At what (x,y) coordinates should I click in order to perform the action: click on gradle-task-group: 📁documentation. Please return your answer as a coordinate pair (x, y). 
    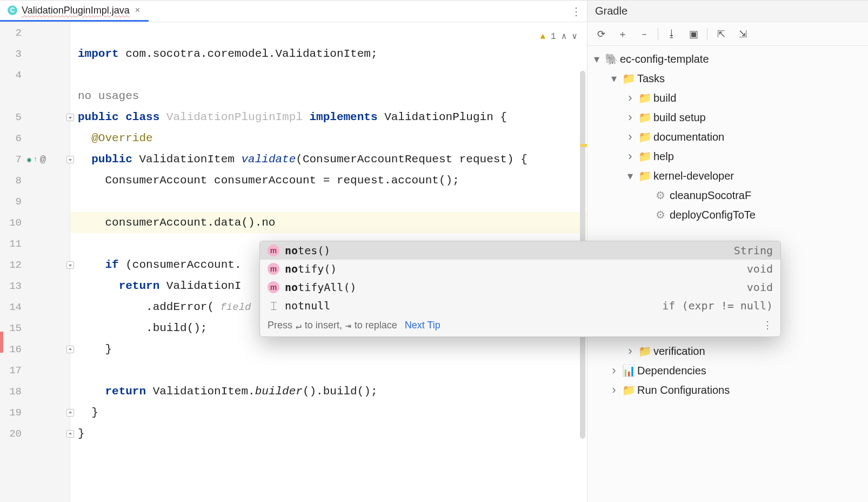
    Looking at the image, I should click on (727, 137).